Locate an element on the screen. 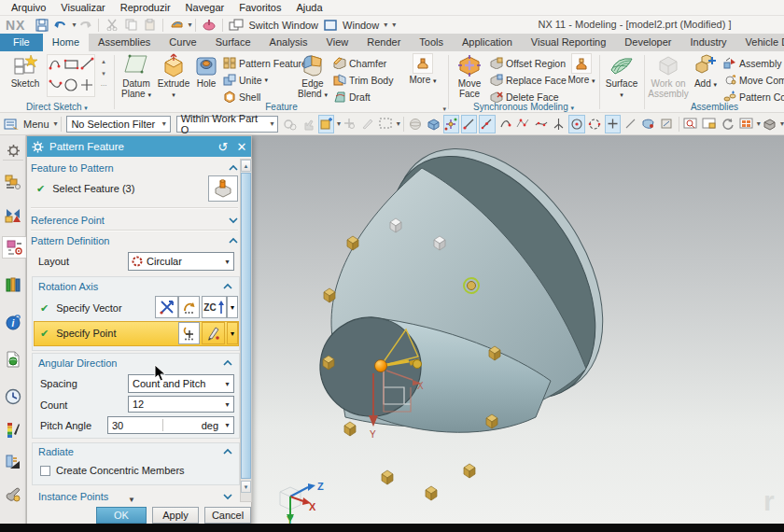 The width and height of the screenshot is (784, 532). section-pattern-definition: Pattern Definition is located at coordinates (134, 241).